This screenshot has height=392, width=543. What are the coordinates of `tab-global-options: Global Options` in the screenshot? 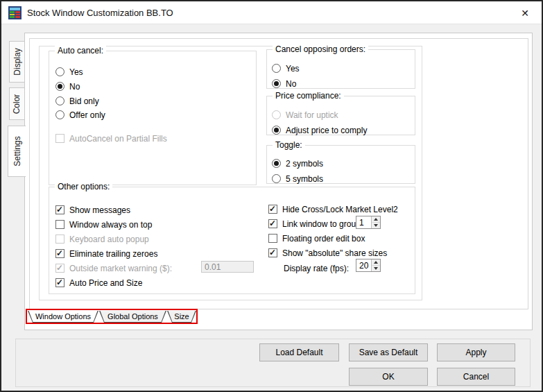 It's located at (133, 316).